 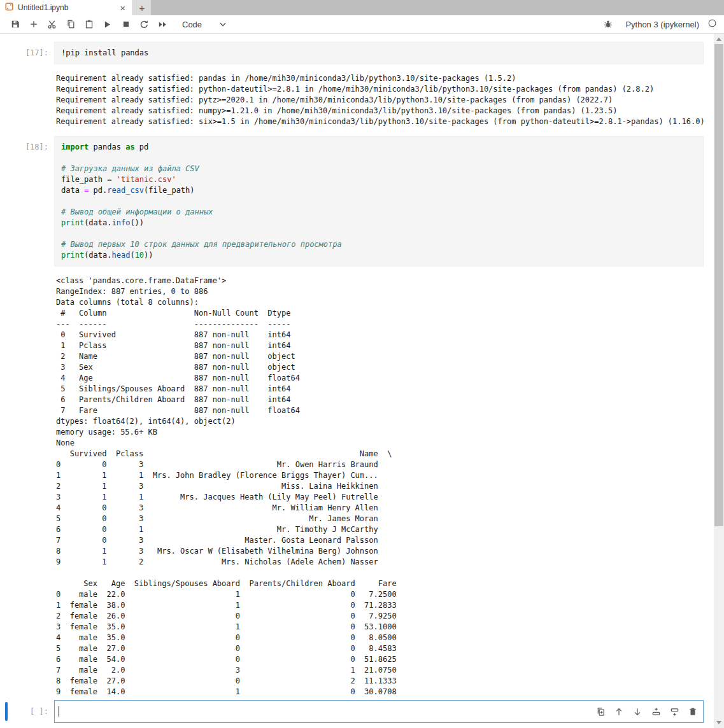 I want to click on notebook-toolbar: Code Python 3 (ipykernel), so click(x=362, y=24).